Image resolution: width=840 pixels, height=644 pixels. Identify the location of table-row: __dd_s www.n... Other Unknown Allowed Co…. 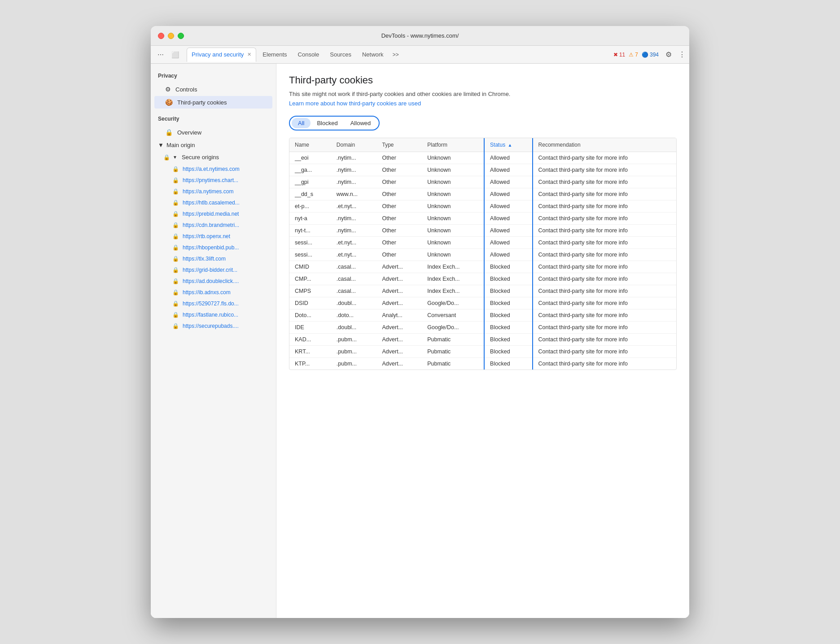
(483, 195).